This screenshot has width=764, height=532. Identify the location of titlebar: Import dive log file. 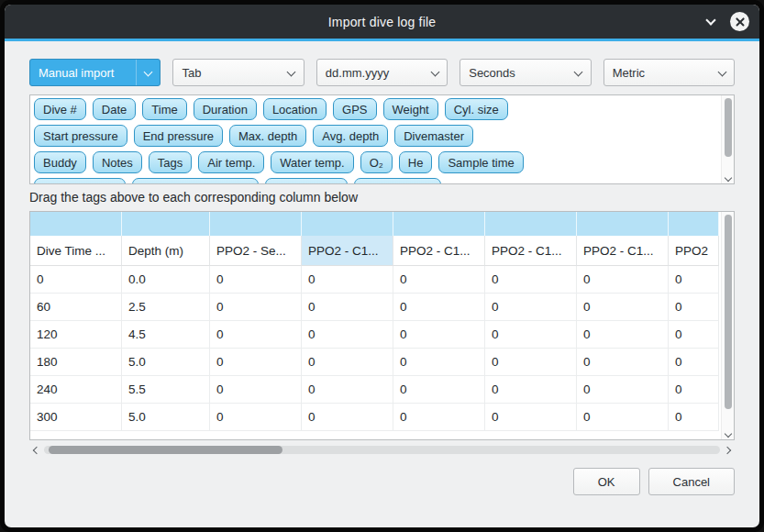
(382, 22).